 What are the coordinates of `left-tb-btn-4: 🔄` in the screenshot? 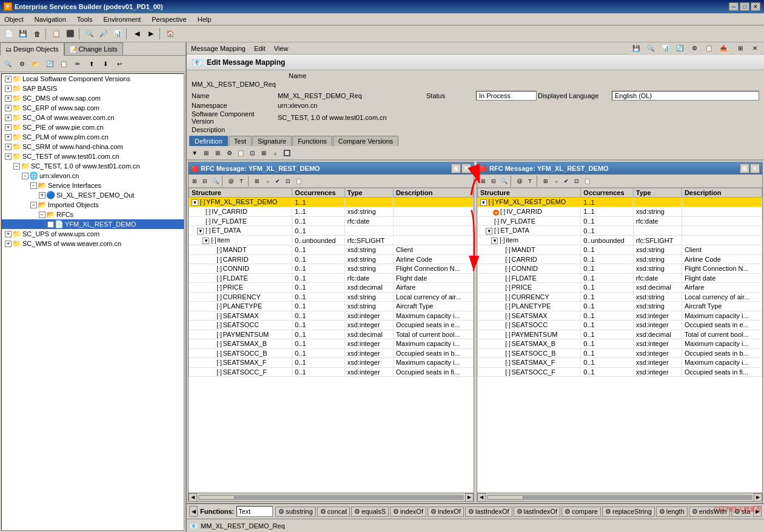 It's located at (50, 64).